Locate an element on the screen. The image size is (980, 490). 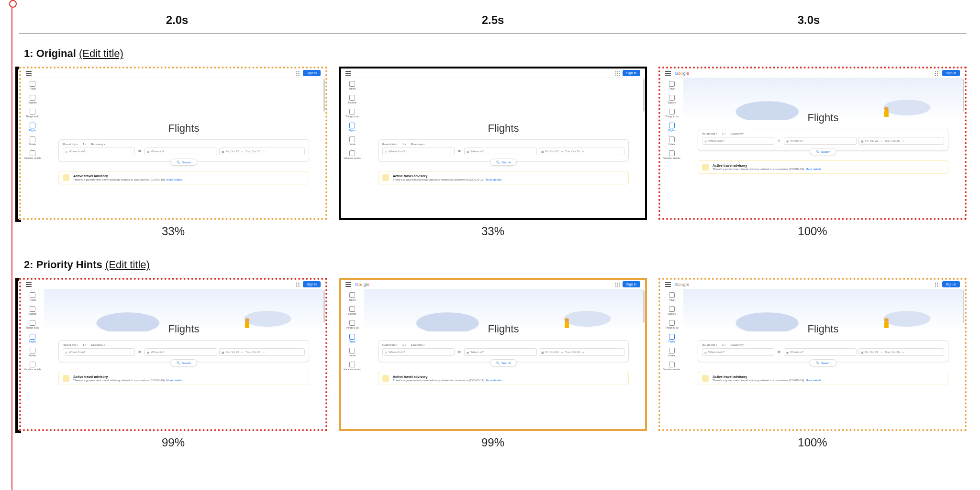
run-title: 1: Original (Edit title) is located at coordinates (493, 57).